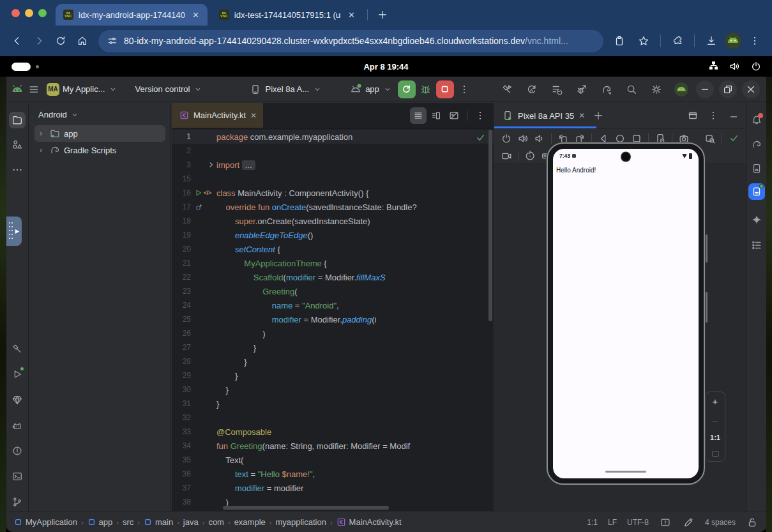 Image resolution: width=772 pixels, height=532 pixels. Describe the element at coordinates (710, 139) in the screenshot. I see `zoom-mode-icon` at that location.